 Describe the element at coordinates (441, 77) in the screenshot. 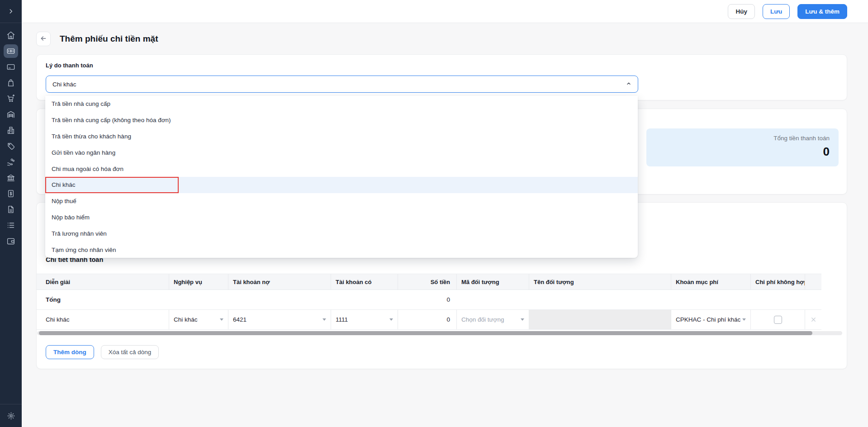

I see `payment-reason-card: Lý do thanh toán Chi khác` at that location.